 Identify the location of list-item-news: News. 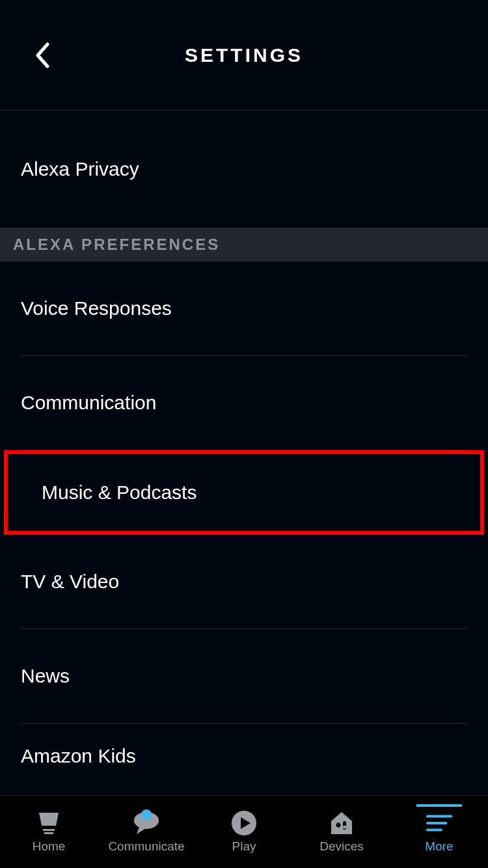
(244, 677).